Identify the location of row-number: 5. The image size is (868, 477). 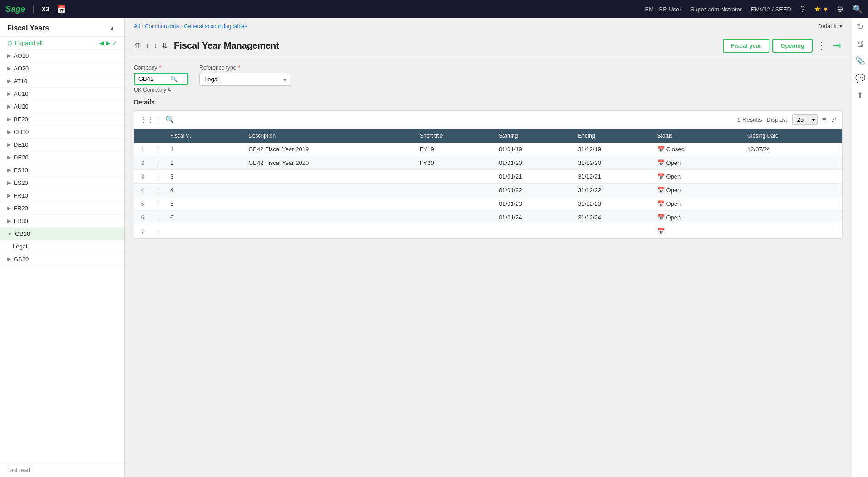
(143, 204).